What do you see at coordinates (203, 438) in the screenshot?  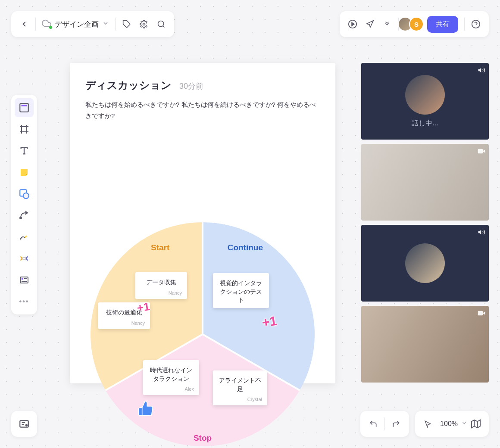 I see `segment-stop-label: Stop` at bounding box center [203, 438].